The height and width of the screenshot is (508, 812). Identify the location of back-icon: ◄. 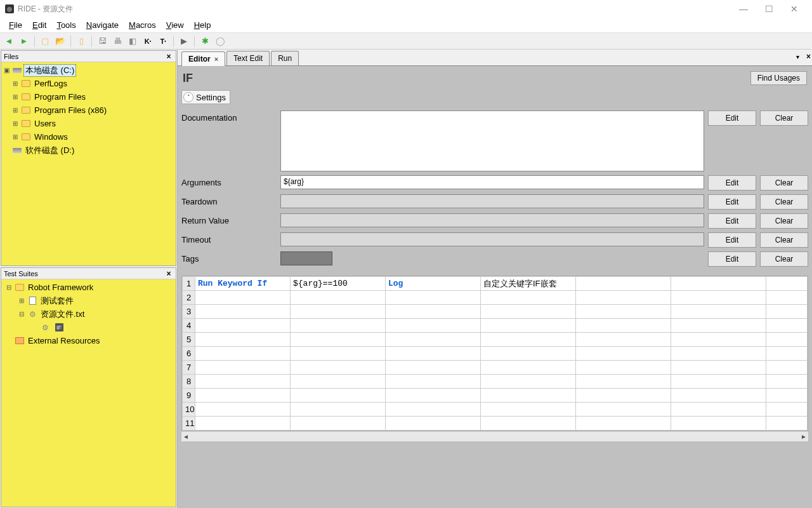
(9, 41).